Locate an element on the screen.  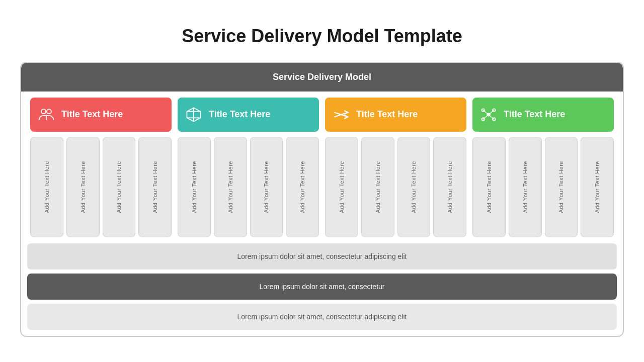
box-icon is located at coordinates (194, 115).